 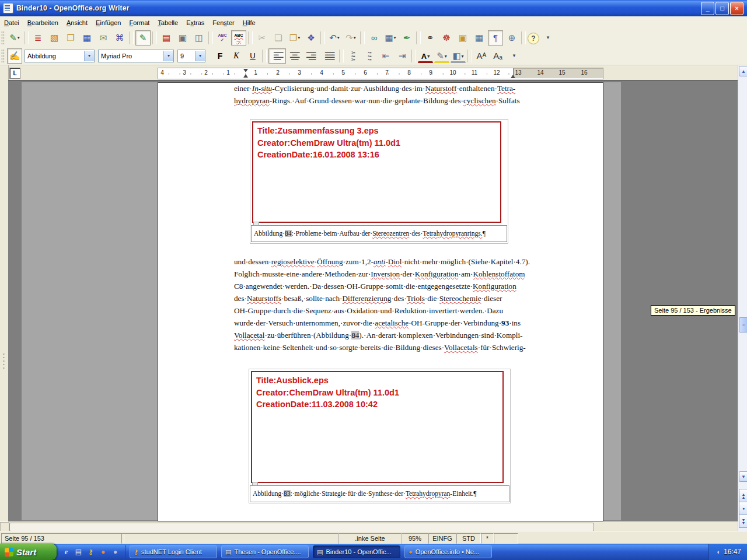 I want to click on figure-frame-83: Title:Ausblick.epsCreator:ChemDraw Ultra…, so click(x=379, y=436).